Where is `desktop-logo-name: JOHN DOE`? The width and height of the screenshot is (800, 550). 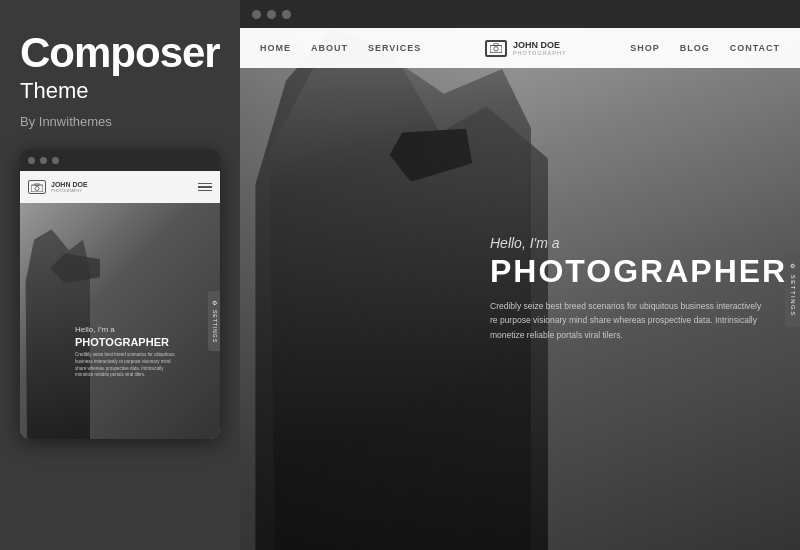
desktop-logo-name: JOHN DOE is located at coordinates (540, 45).